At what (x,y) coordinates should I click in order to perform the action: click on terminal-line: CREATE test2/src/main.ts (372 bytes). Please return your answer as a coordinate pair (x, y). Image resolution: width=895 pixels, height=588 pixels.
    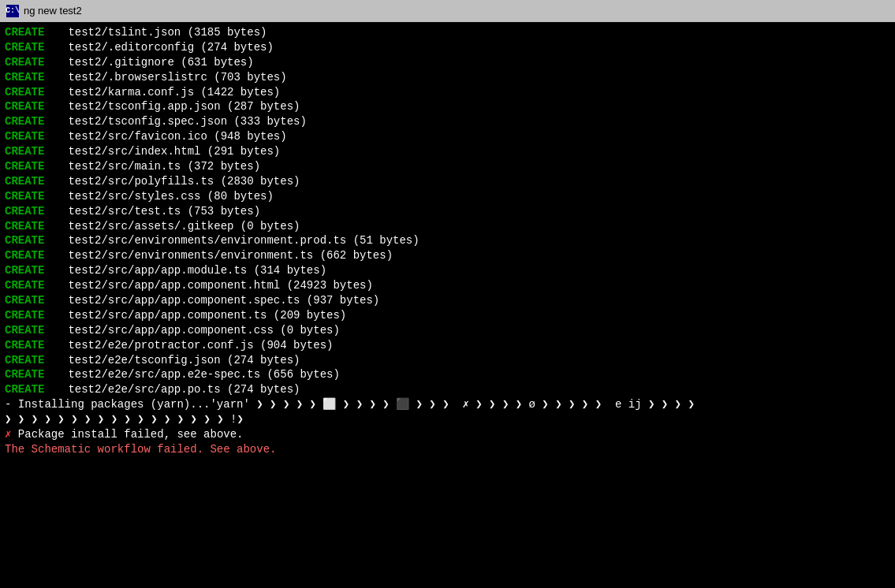
    Looking at the image, I should click on (448, 167).